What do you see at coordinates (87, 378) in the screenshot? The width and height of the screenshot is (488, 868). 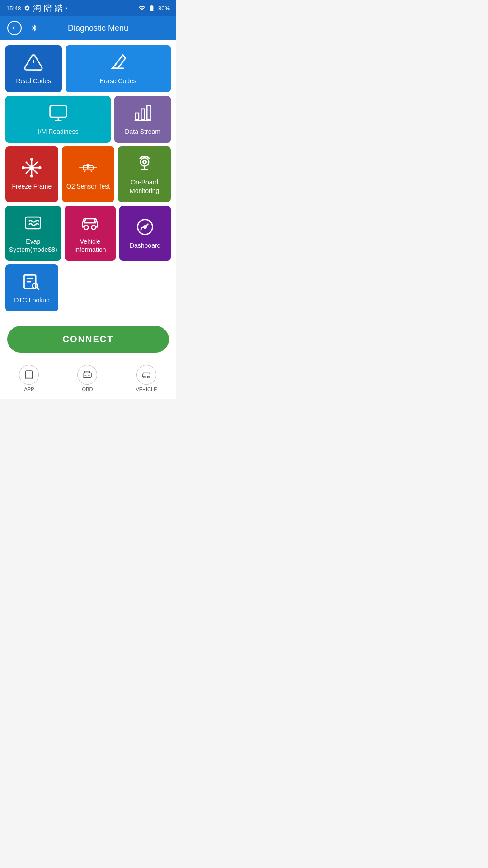 I see `nav-obd: OBD` at bounding box center [87, 378].